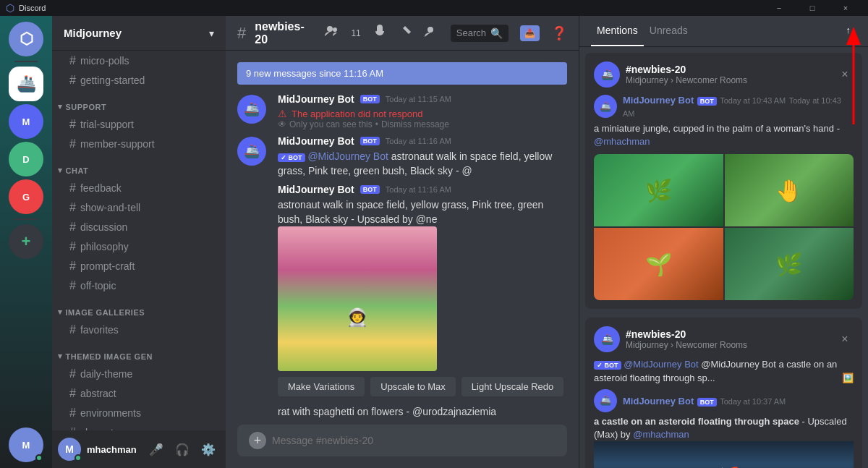  I want to click on mention-author-block-2: MidJourney Bot BOT Today at 10:37 AM, so click(705, 401).